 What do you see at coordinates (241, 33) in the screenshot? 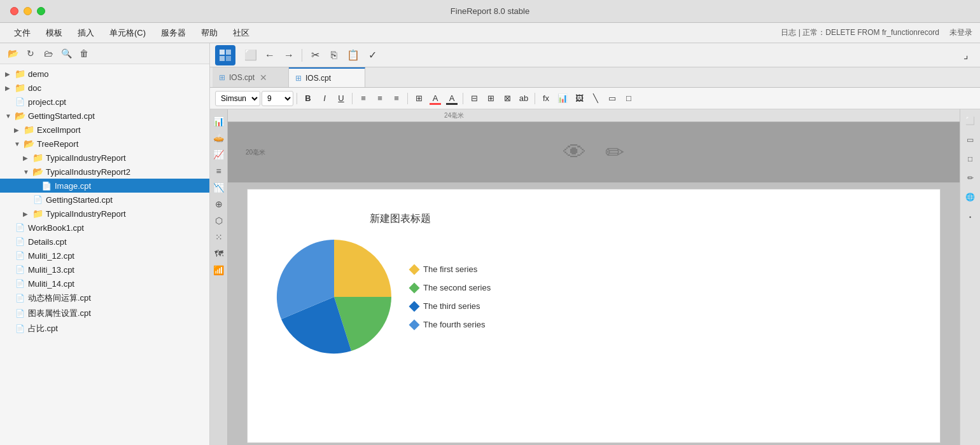
I see `menu-community: 社区` at bounding box center [241, 33].